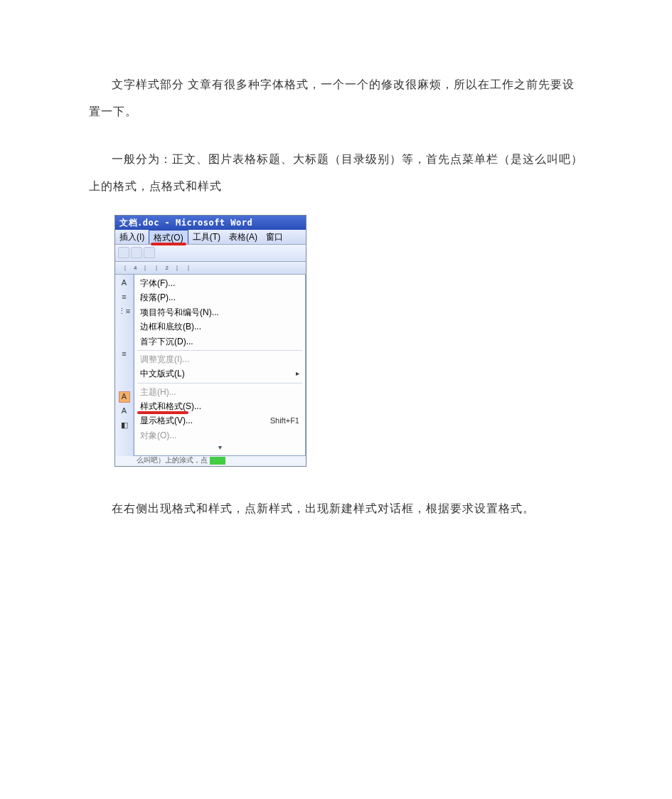 The height and width of the screenshot is (799, 672). What do you see at coordinates (220, 366) in the screenshot?
I see `format-dropdown: 字体(F)... 段落(P)... 项目符号和编号(N)... 边框和底纹(B)…` at bounding box center [220, 366].